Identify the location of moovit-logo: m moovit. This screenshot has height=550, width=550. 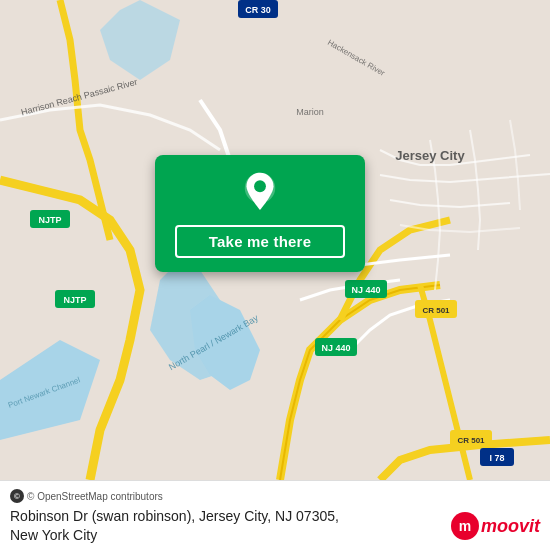
(496, 526).